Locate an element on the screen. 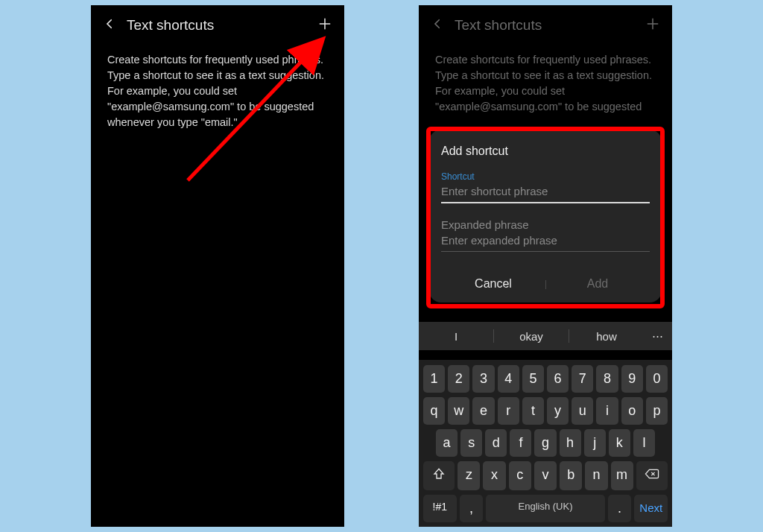 The height and width of the screenshot is (532, 763). key-q: q is located at coordinates (434, 411).